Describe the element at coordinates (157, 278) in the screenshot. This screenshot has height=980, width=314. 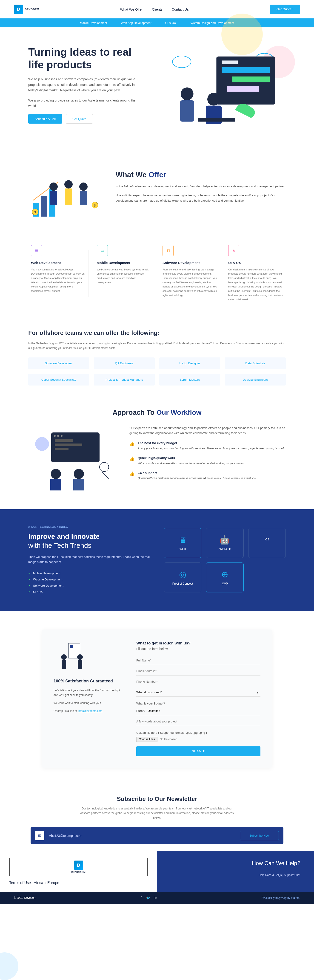
I see `services-row: ☰ Web Development You may contract us fo…` at that location.